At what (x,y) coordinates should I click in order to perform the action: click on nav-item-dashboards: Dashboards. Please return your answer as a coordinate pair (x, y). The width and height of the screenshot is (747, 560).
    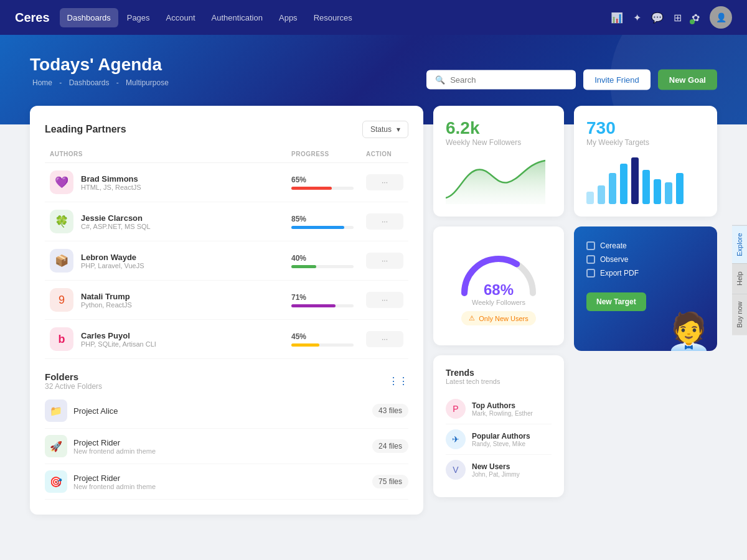
    Looking at the image, I should click on (89, 17).